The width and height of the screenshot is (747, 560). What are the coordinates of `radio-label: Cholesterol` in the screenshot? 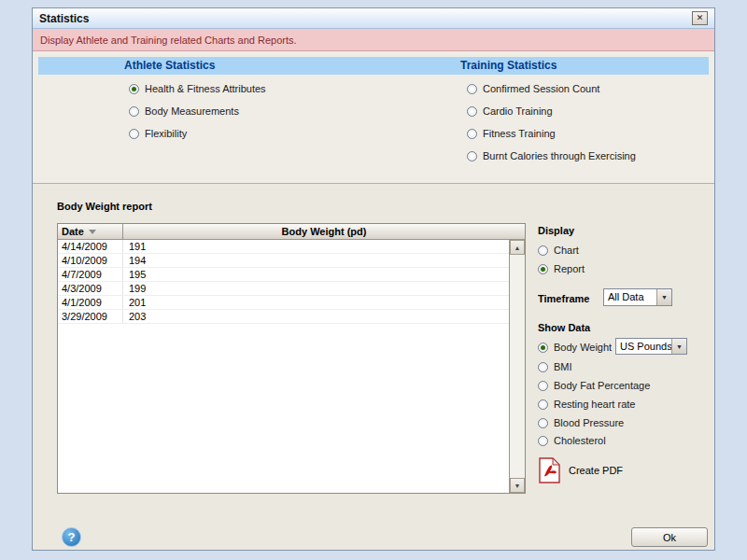 It's located at (580, 441).